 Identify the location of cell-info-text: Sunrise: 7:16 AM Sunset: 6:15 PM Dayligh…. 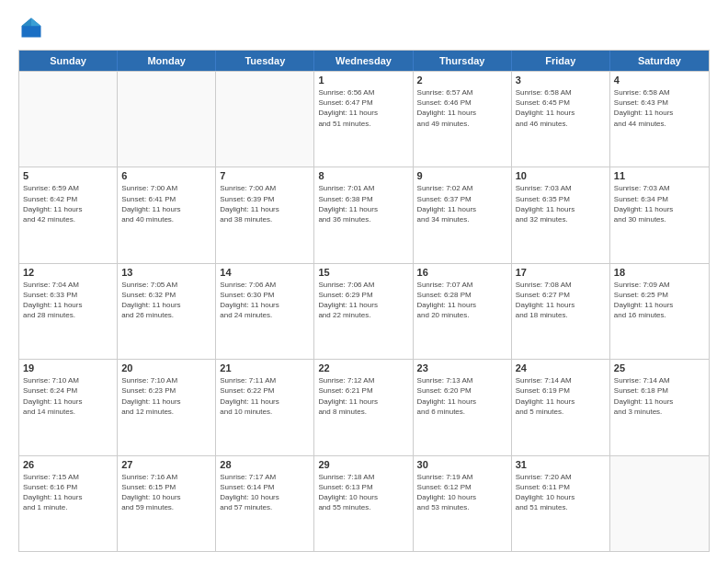
(166, 493).